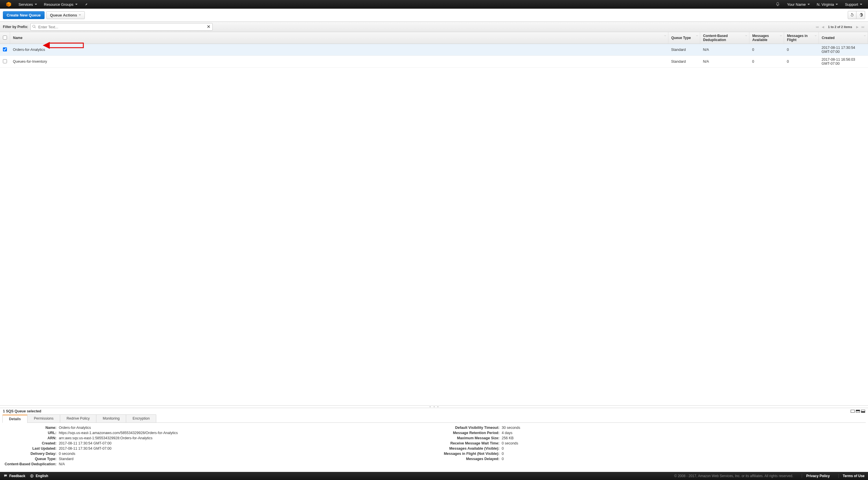 Image resolution: width=868 pixels, height=480 pixels. I want to click on clear-search-icon, so click(209, 27).